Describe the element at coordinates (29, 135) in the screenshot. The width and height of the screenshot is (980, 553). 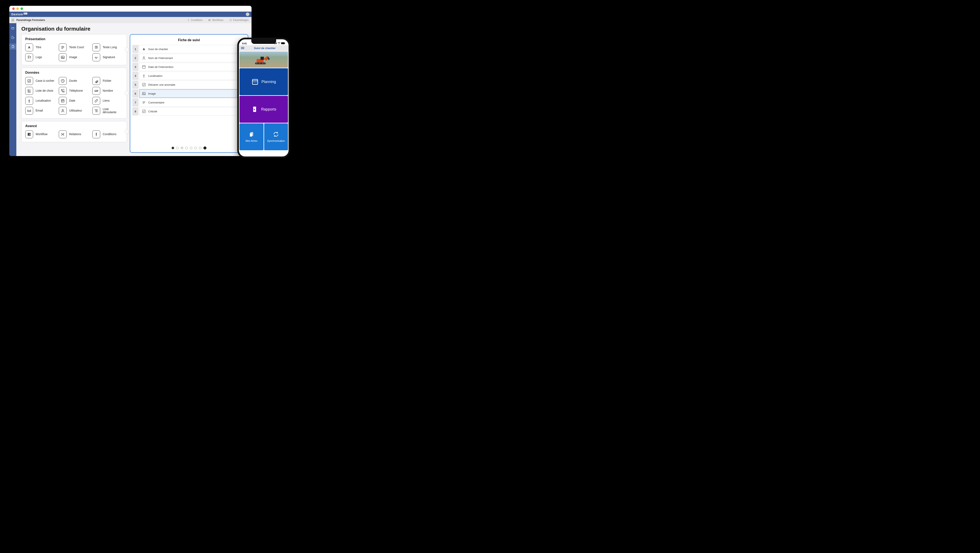
I see `workflow-icon` at that location.